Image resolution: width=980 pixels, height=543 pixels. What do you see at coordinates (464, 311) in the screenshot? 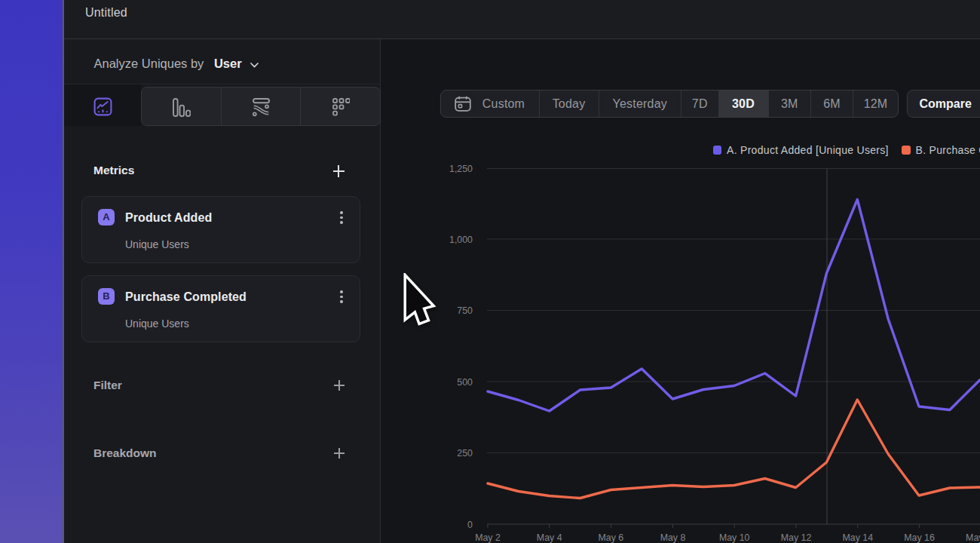
I see `svg-text: 750` at bounding box center [464, 311].